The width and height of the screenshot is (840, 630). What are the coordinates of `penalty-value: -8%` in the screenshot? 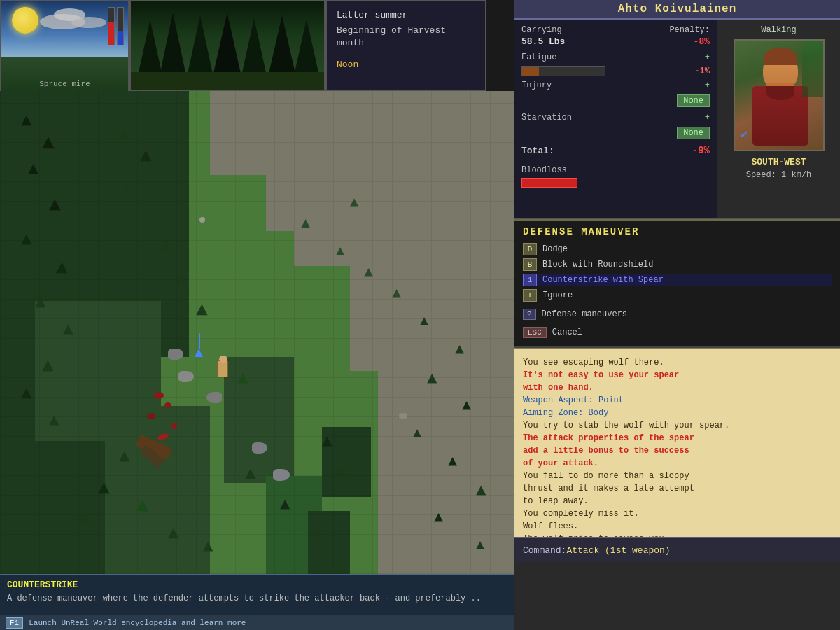 It's located at (701, 42).